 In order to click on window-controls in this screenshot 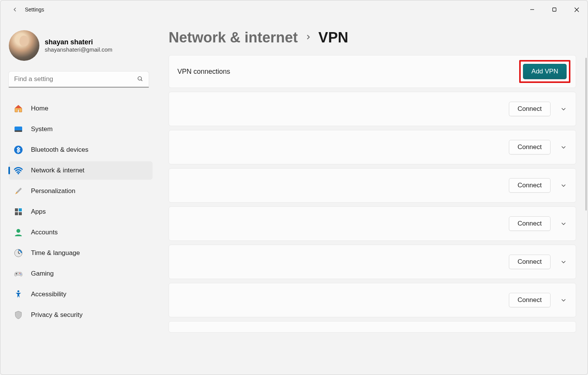, I will do `click(554, 10)`.